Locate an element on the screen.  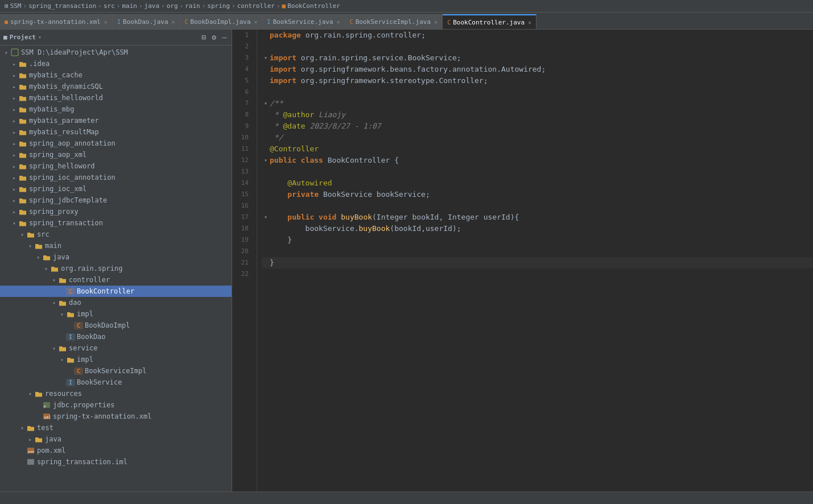
tree-item-main: main is located at coordinates (116, 246).